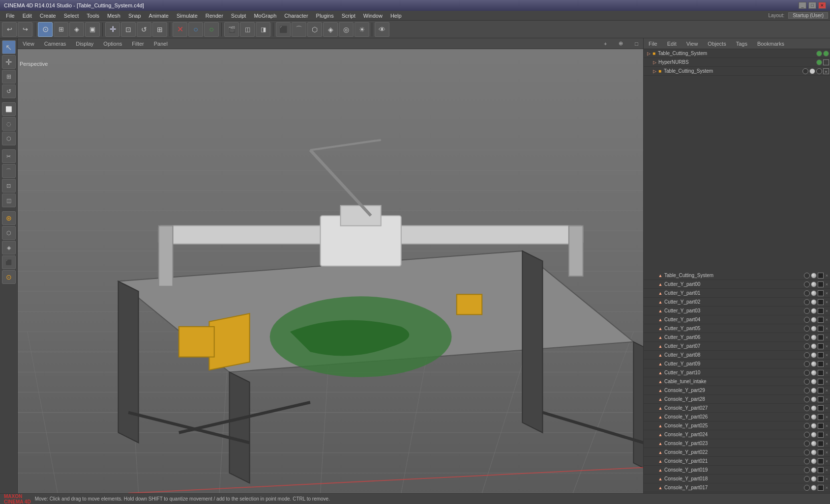 The width and height of the screenshot is (830, 504). Describe the element at coordinates (737, 302) in the screenshot. I see `list-item: ▲Cutter_Y_part02×` at that location.